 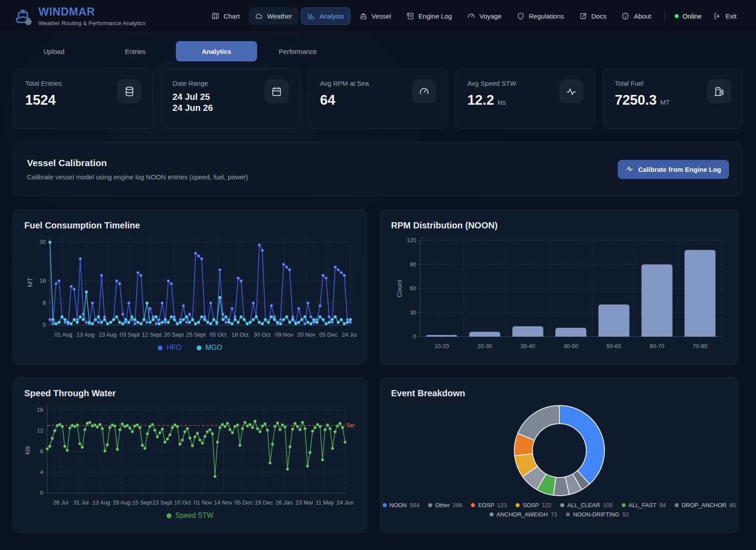 What do you see at coordinates (700, 346) in the screenshot?
I see `svg-text: 70-80` at bounding box center [700, 346].